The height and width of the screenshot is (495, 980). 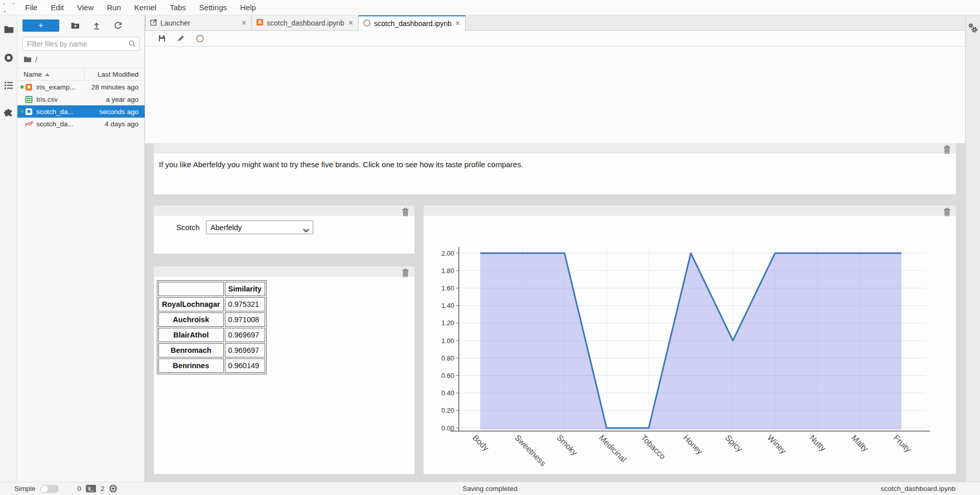 I want to click on brand-name-cell: Benrinnes, so click(x=191, y=366).